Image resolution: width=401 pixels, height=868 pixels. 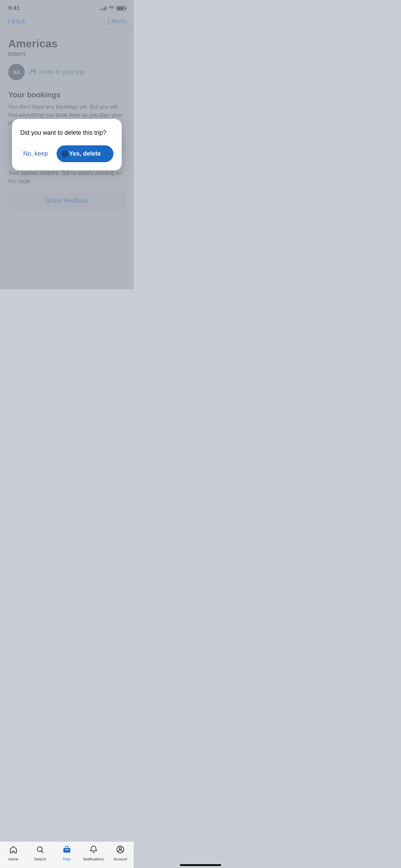 What do you see at coordinates (85, 154) in the screenshot?
I see `yes-delete-button: Yes, delete` at bounding box center [85, 154].